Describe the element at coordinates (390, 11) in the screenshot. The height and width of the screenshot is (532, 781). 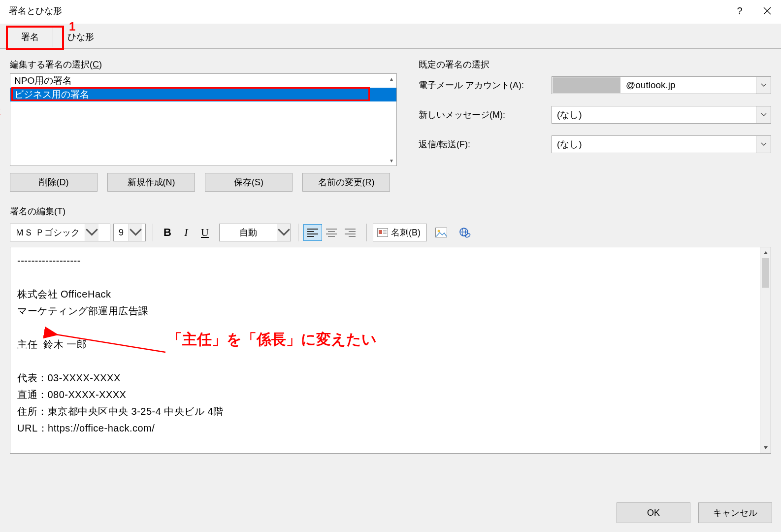
I see `titlebar: 署名とひな形 ?` at that location.